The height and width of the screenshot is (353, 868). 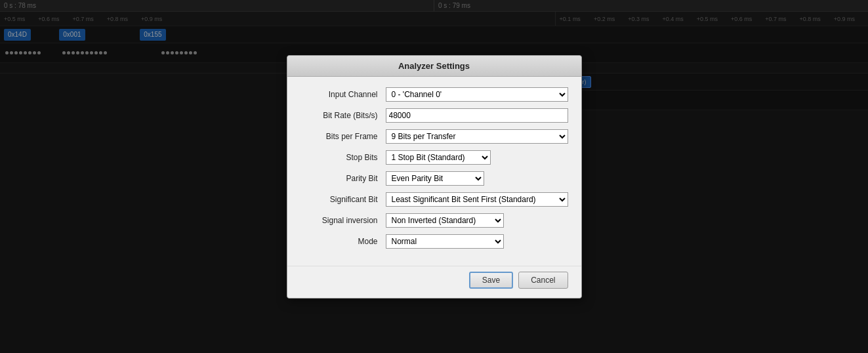 I want to click on significant-bit-select: Least Significant Bit Sent First (Standa…, so click(x=477, y=199).